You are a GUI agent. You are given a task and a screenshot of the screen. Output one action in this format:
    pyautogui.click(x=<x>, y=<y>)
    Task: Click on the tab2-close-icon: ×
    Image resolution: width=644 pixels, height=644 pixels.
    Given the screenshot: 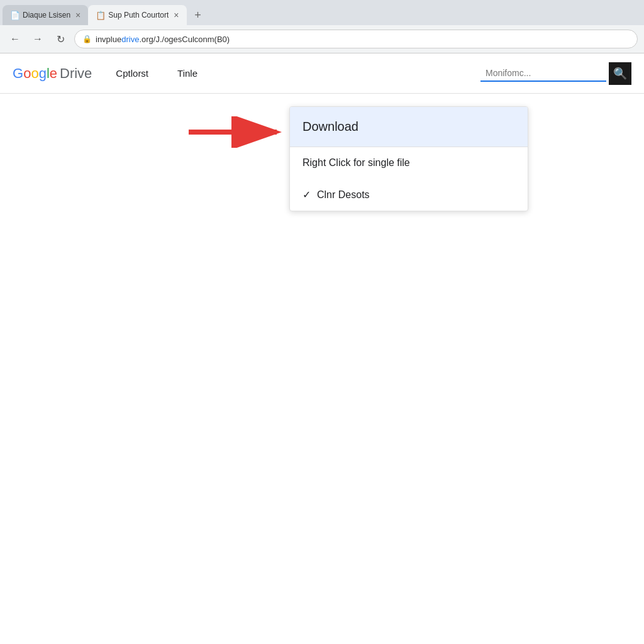 What is the action you would take?
    pyautogui.click(x=176, y=15)
    